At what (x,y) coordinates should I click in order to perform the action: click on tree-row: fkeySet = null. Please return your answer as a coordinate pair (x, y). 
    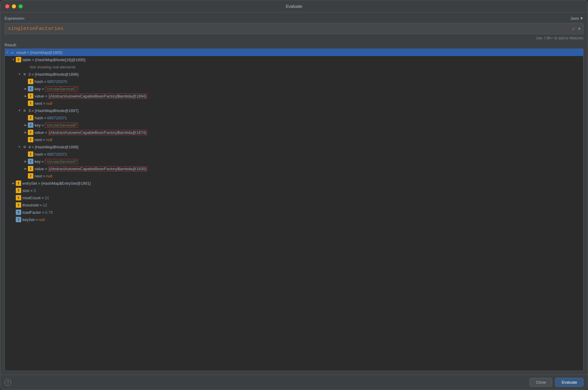
    Looking at the image, I should click on (294, 220).